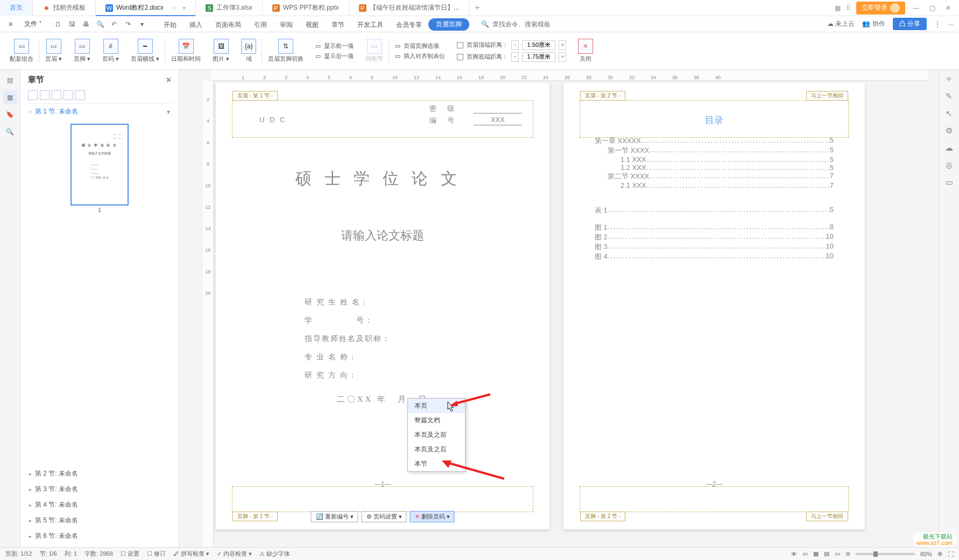 Image resolution: width=959 pixels, height=560 pixels. What do you see at coordinates (71, 554) in the screenshot?
I see `sb-column: 列: 1` at bounding box center [71, 554].